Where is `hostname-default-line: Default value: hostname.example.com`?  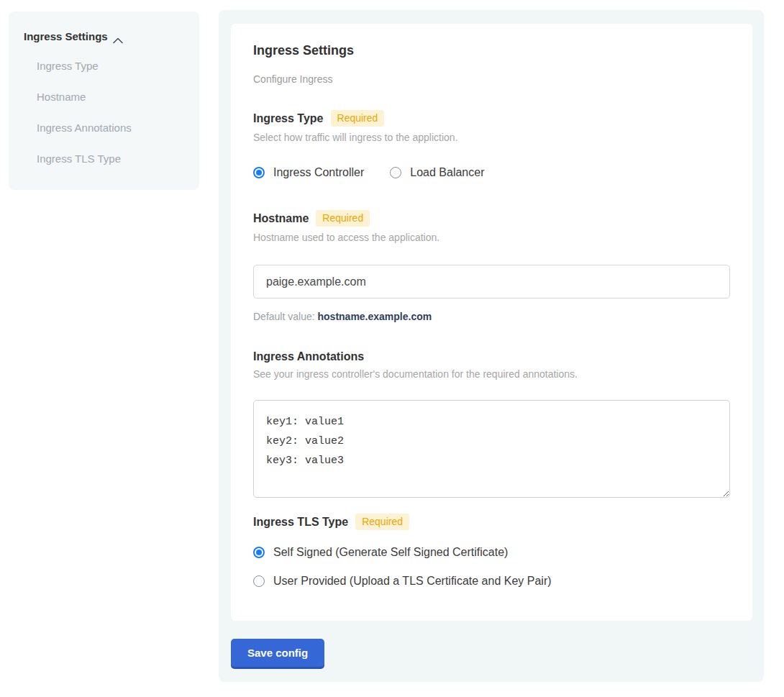
hostname-default-line: Default value: hostname.example.com is located at coordinates (492, 316).